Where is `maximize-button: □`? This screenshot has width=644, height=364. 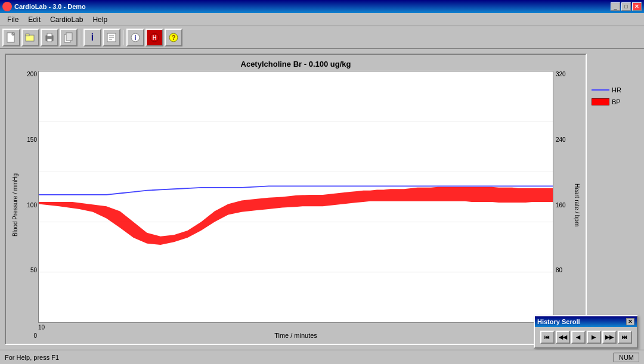 maximize-button: □ is located at coordinates (626, 7).